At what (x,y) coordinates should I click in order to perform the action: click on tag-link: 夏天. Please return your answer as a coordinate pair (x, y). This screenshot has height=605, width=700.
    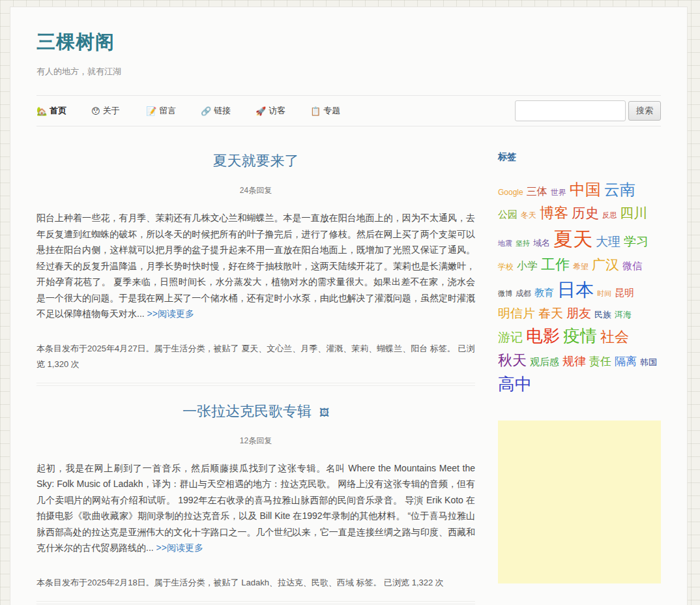
    Looking at the image, I should click on (573, 239).